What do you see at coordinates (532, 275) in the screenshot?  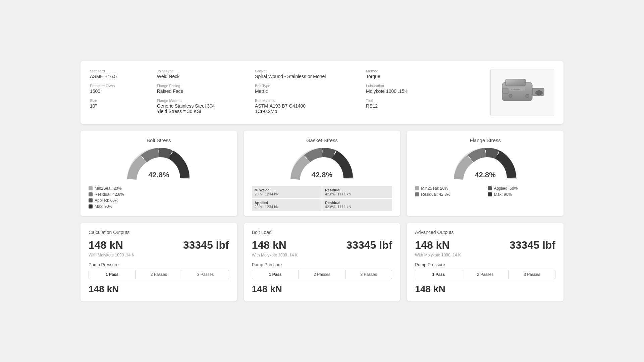 I see `advanced-tab-3passes: 3 Passes` at bounding box center [532, 275].